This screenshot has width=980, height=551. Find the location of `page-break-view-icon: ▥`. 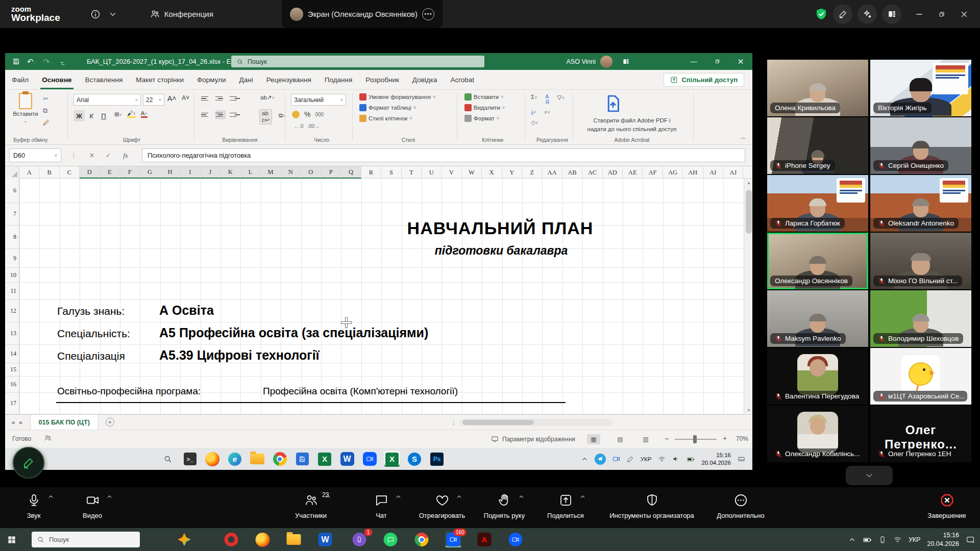

page-break-view-icon: ▥ is located at coordinates (646, 439).